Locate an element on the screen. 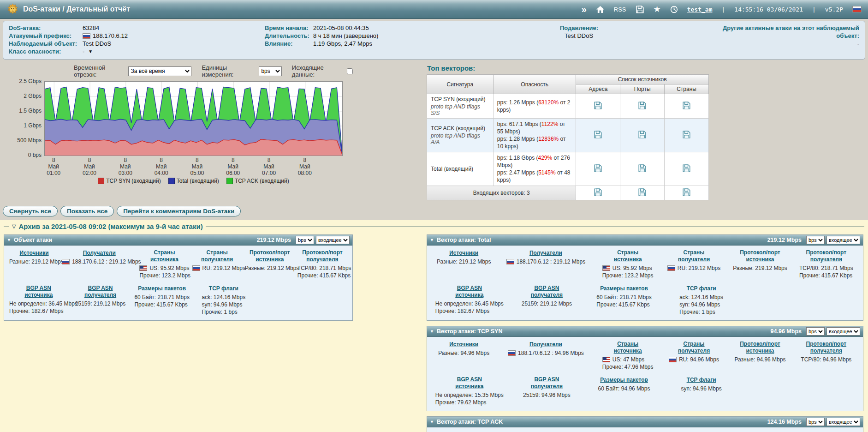  expand-icon: » is located at coordinates (584, 9).